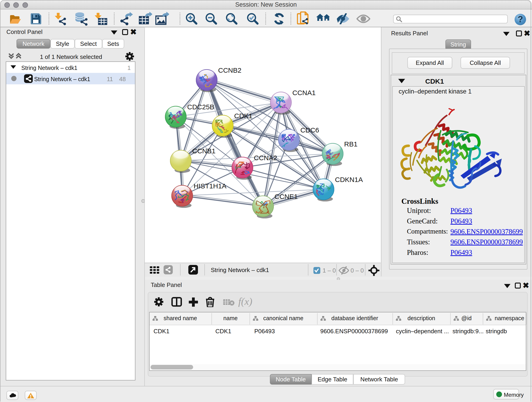 Image resolution: width=532 pixels, height=402 pixels. Describe the element at coordinates (210, 186) in the screenshot. I see `svg-text: HIST1H1A` at that location.